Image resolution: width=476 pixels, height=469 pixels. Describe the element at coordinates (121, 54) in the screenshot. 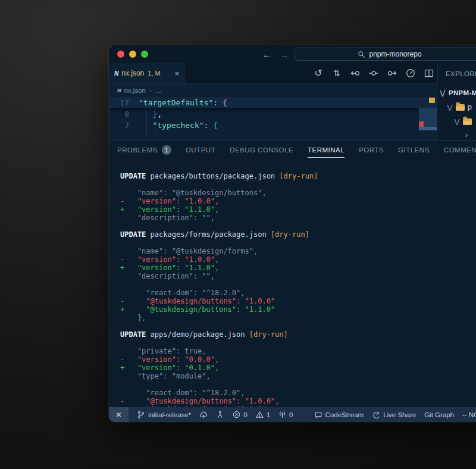

I see `close-window-button` at that location.